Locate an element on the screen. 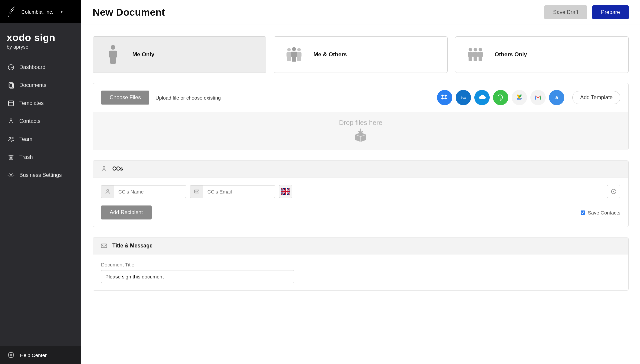 The height and width of the screenshot is (364, 640). recipient-card-me-others: Me & Others is located at coordinates (361, 55).